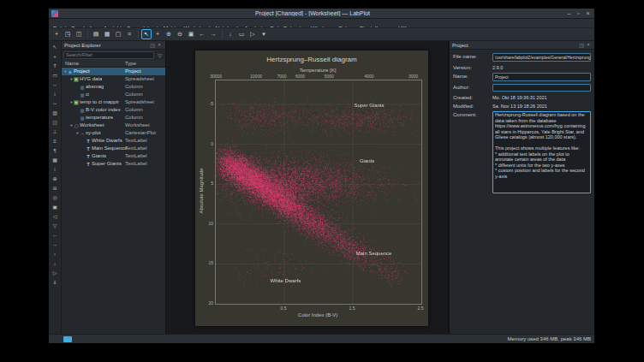  What do you see at coordinates (55, 94) in the screenshot?
I see `lefttool-zoom-y-select-mode-icon: ↕` at bounding box center [55, 94].